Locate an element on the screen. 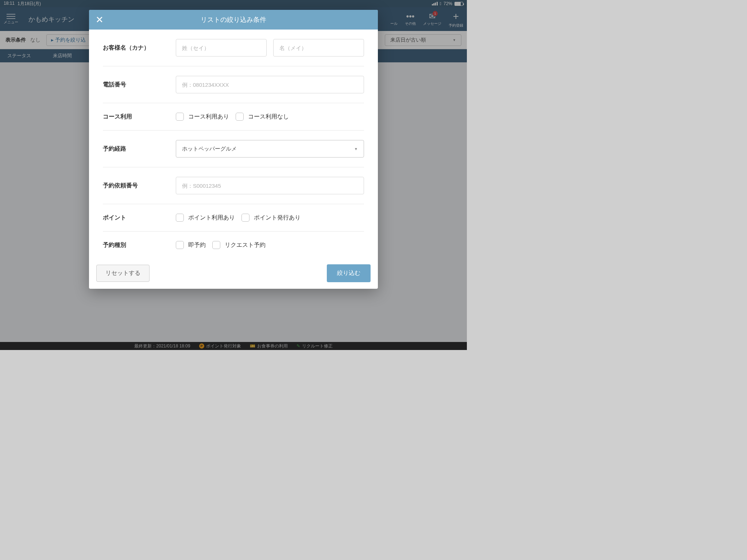  surname-input is located at coordinates (221, 48).